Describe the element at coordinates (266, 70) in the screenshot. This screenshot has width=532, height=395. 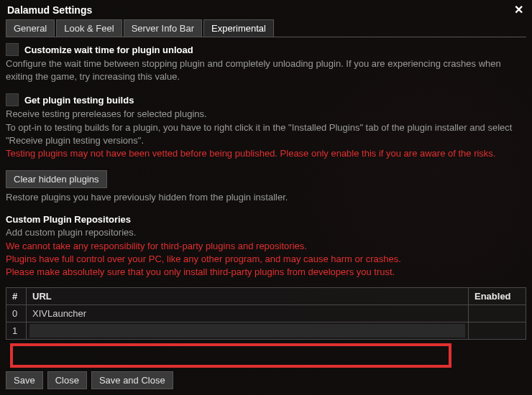
I see `desc-customize-wait: Configure the wait time between stopping…` at that location.